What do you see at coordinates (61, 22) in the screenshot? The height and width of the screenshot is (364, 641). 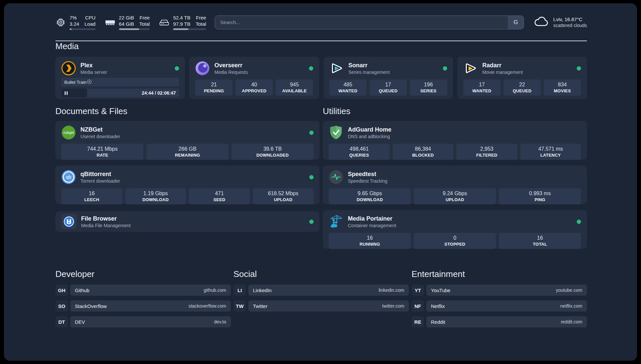 I see `cpu-icon` at bounding box center [61, 22].